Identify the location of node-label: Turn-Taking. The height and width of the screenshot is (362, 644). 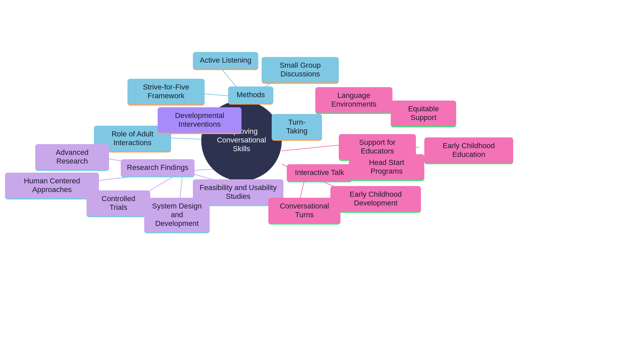
(297, 127).